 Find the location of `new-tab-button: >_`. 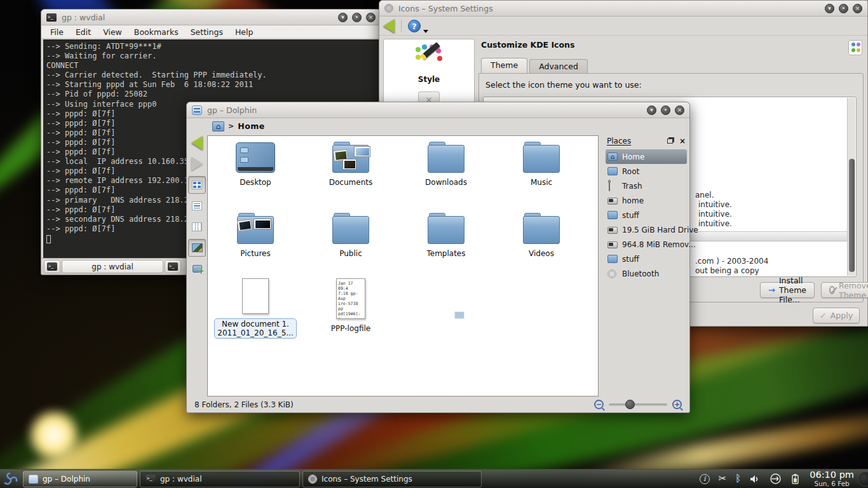

new-tab-button: >_ is located at coordinates (52, 267).